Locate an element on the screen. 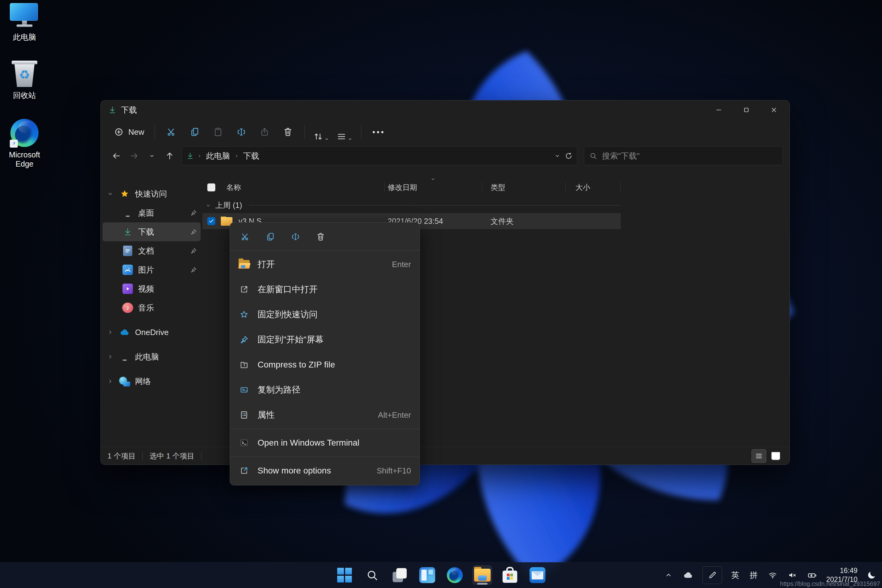 The image size is (882, 588). desktop-icon-recycle-bin: ♻ 回收站 is located at coordinates (24, 80).